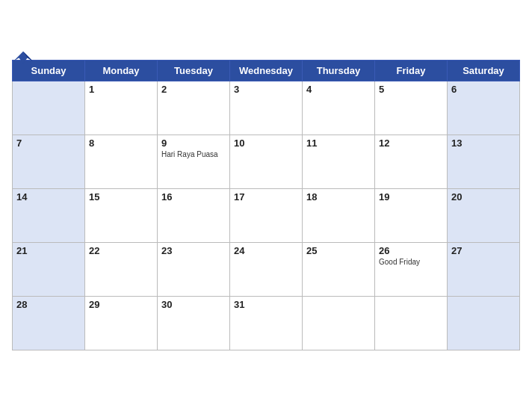  What do you see at coordinates (338, 197) in the screenshot?
I see `day-number: 18` at bounding box center [338, 197].